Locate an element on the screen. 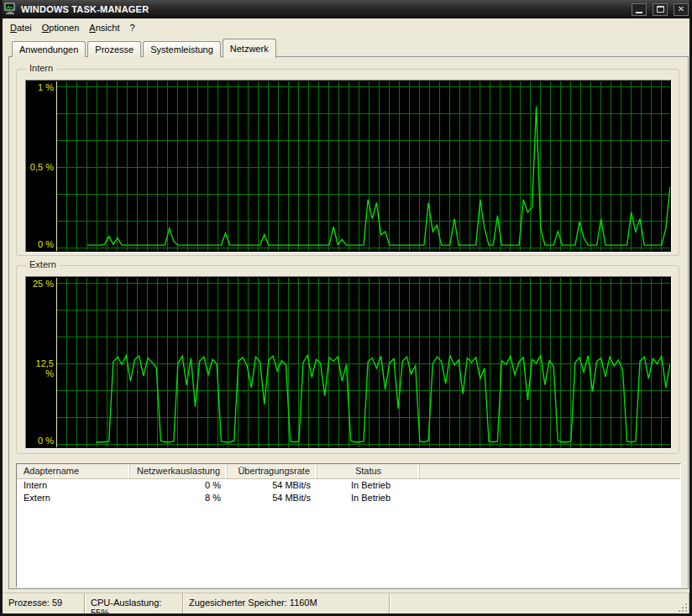 This screenshot has height=616, width=692. extern-ytick-max: 25 % is located at coordinates (40, 284).